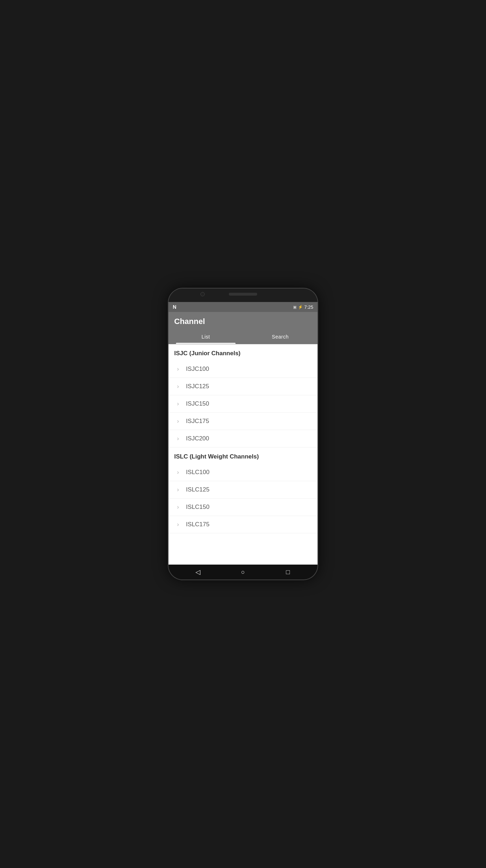  I want to click on app-title: Channel, so click(243, 322).